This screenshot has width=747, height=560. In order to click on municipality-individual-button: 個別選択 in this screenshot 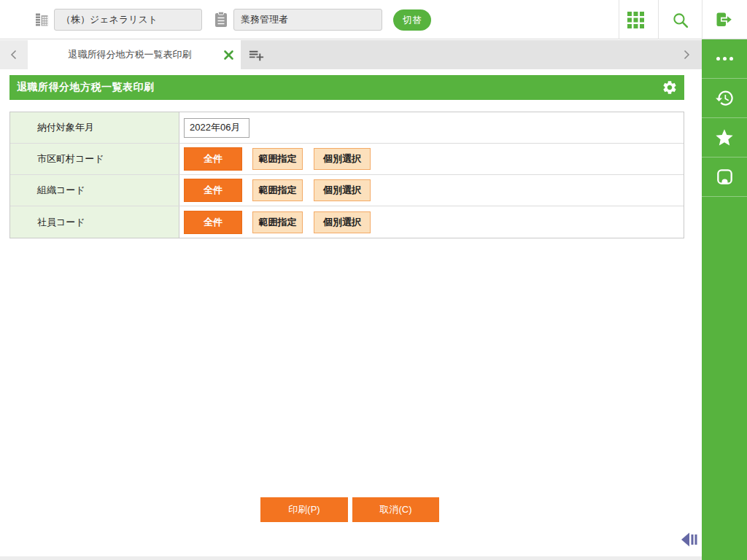, I will do `click(342, 159)`.